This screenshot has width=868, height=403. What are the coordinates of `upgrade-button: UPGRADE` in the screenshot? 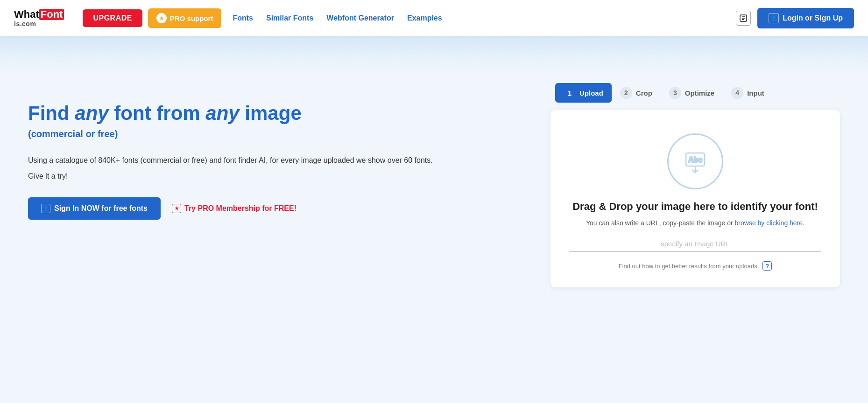 It's located at (113, 18).